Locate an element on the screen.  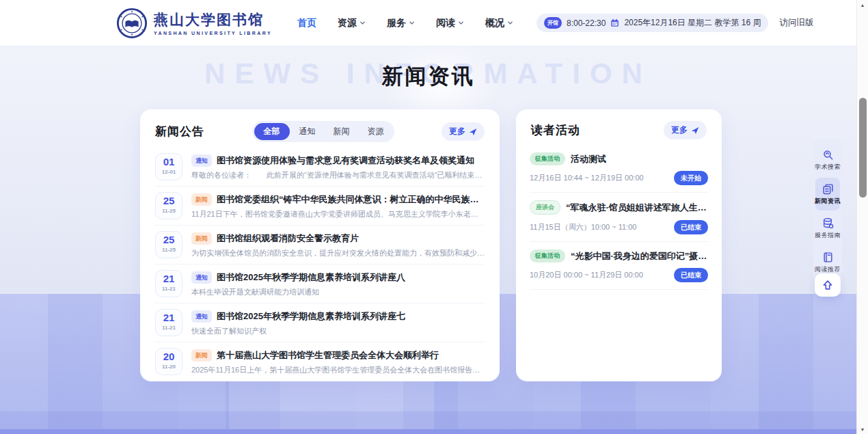
news-desc: 本科生毕设开题文献调研能力培训通知 is located at coordinates (338, 293).